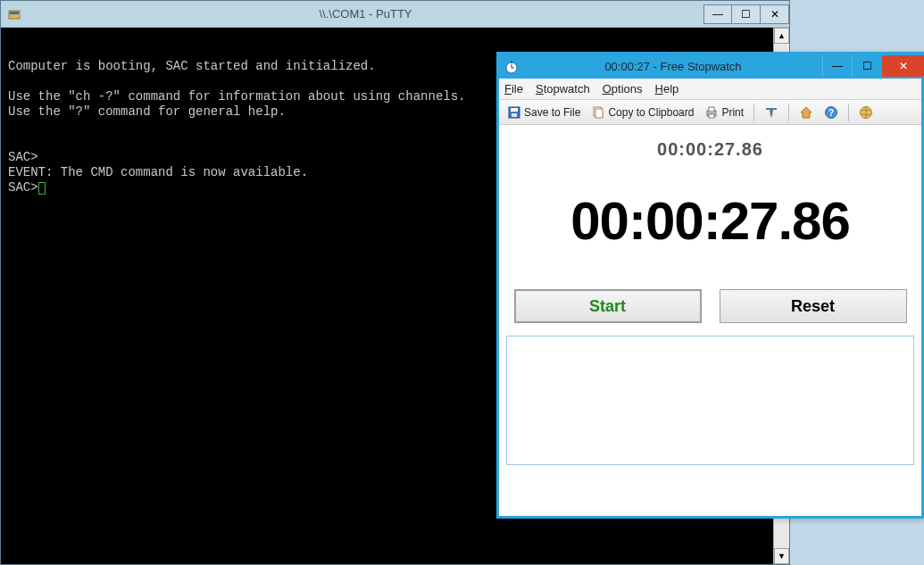 The image size is (924, 565). I want to click on toolbar-save-label: Save to File, so click(552, 112).